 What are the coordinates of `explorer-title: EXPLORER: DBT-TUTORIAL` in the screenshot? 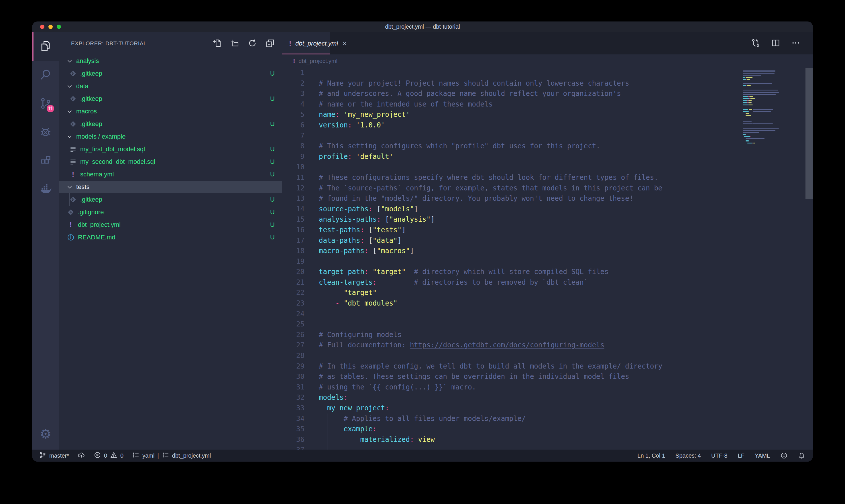 It's located at (142, 43).